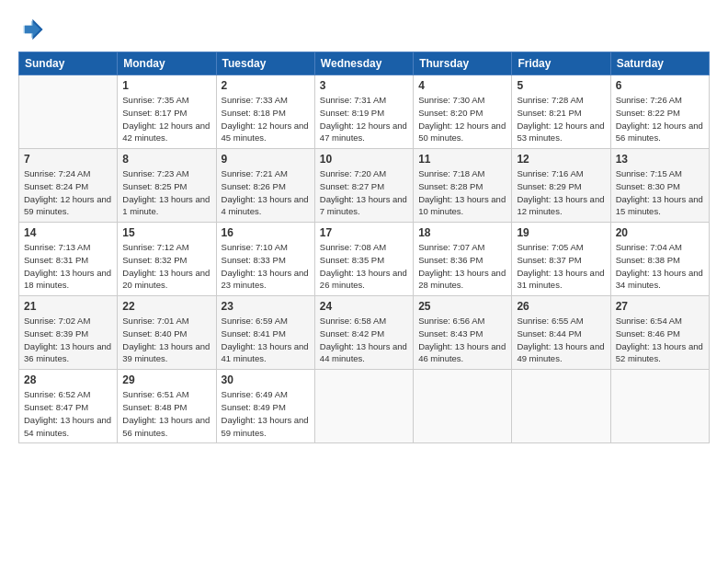 The width and height of the screenshot is (728, 563). I want to click on calendar-cell: 21Sunrise: 7:02 AMSunset: 8:39 PMDayligh…, so click(68, 333).